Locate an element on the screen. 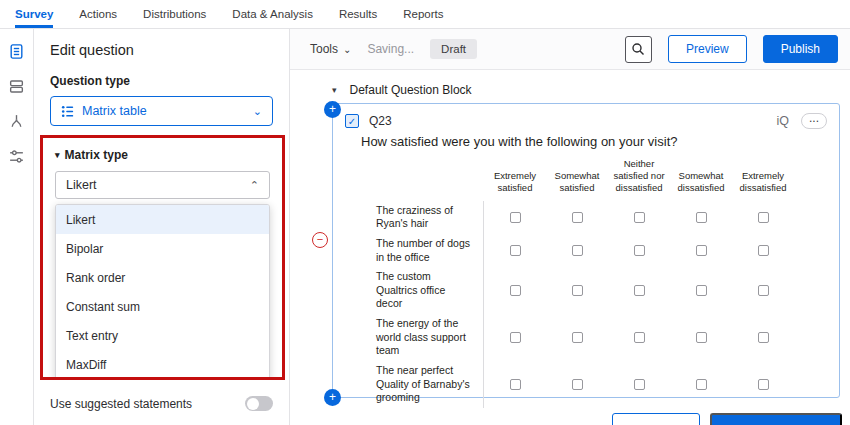  matrix-row-label: The custom Qualtrics office decor is located at coordinates (430, 290).